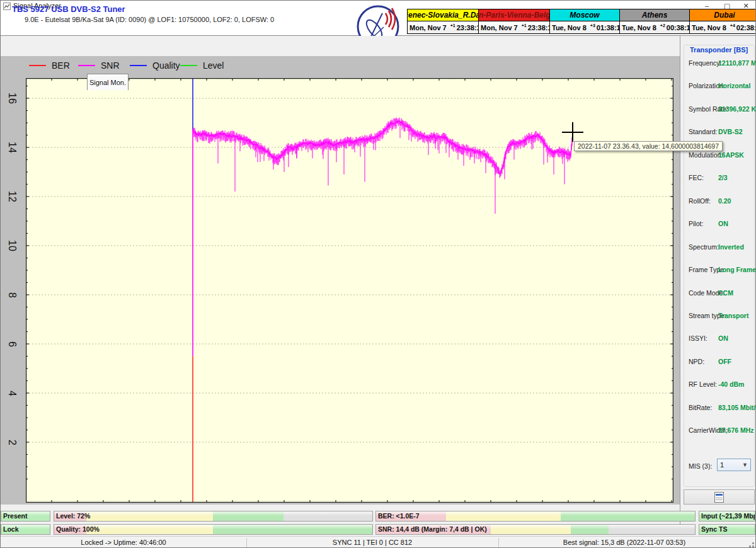 Image resolution: width=756 pixels, height=548 pixels. Describe the element at coordinates (12, 147) in the screenshot. I see `y-axis-label: 14` at that location.